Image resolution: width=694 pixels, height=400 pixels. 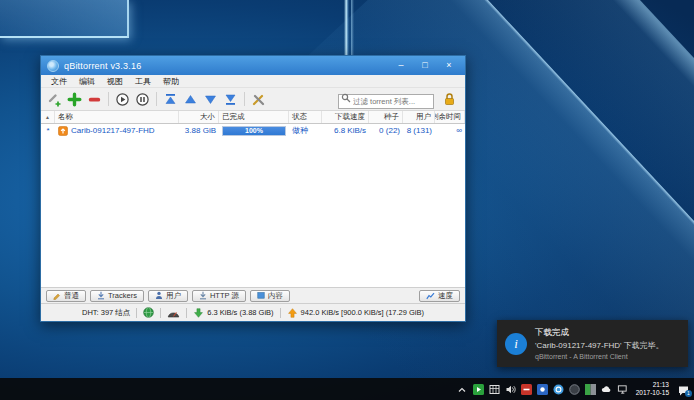 What do you see at coordinates (652, 385) in the screenshot?
I see `clock-time: 21:13` at bounding box center [652, 385].